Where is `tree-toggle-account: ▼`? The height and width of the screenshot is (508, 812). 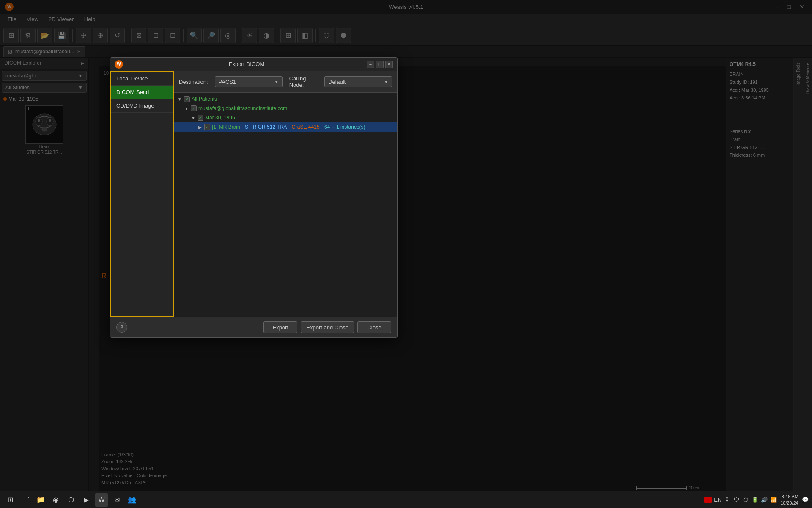 tree-toggle-account: ▼ is located at coordinates (187, 108).